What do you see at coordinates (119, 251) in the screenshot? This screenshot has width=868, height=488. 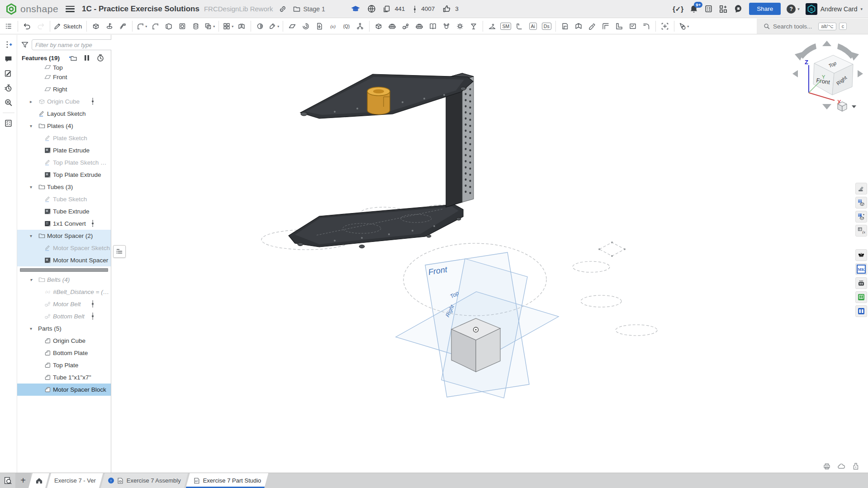 I see `feature-context-button` at bounding box center [119, 251].